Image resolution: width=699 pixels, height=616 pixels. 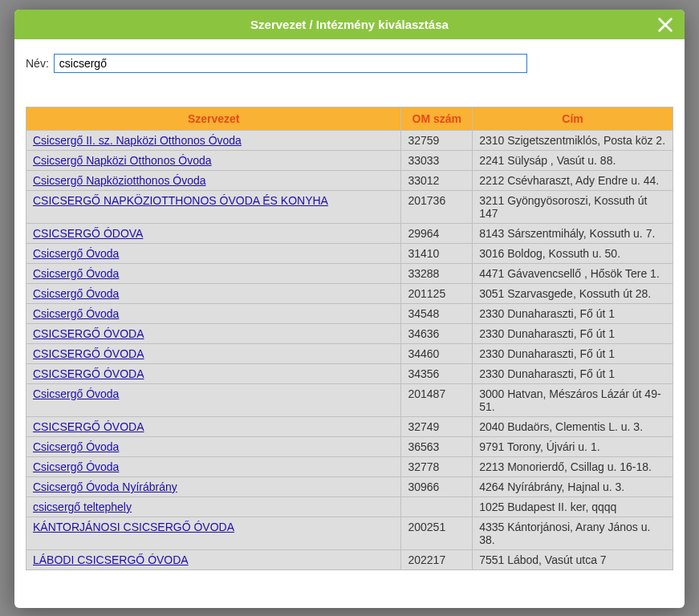 What do you see at coordinates (350, 427) in the screenshot?
I see `table-row: CSICSERGŐ ÓVODA327492040 Budaörs, Clemen…` at bounding box center [350, 427].